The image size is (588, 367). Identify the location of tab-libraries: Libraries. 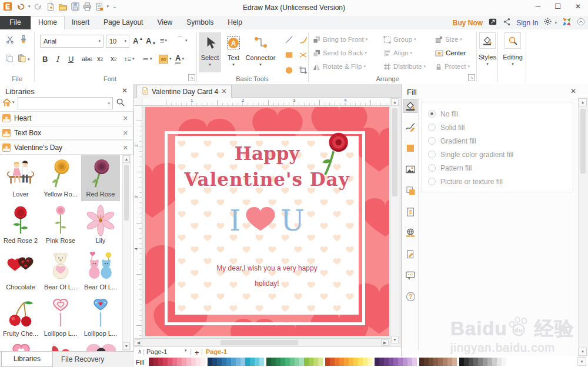
(27, 359).